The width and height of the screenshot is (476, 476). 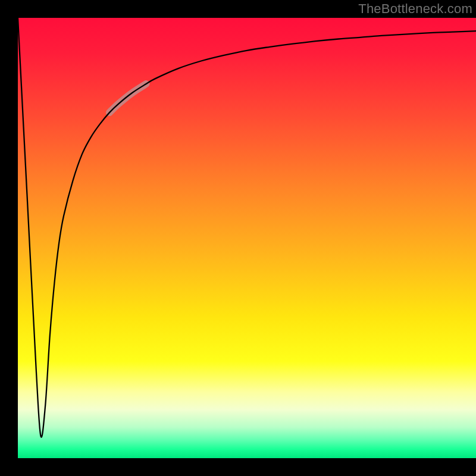 I want to click on curve-highlight, so click(x=128, y=98).